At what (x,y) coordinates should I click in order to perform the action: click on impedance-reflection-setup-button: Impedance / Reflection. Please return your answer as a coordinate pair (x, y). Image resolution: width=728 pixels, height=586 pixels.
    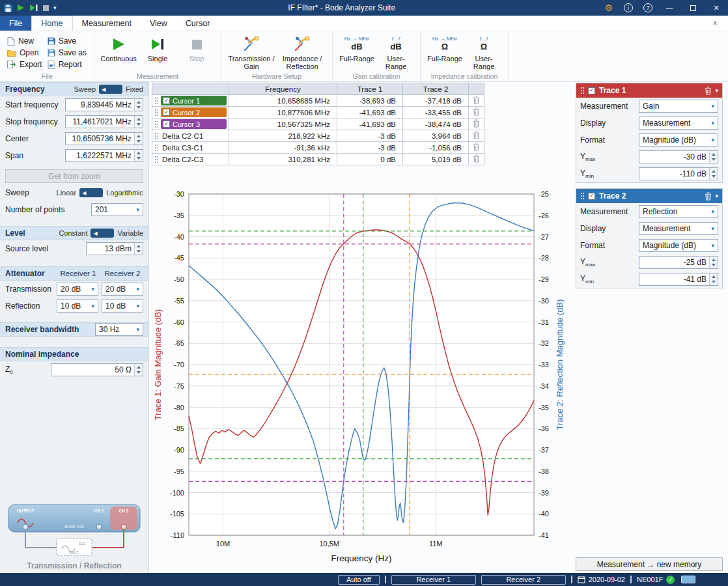
    Looking at the image, I should click on (302, 52).